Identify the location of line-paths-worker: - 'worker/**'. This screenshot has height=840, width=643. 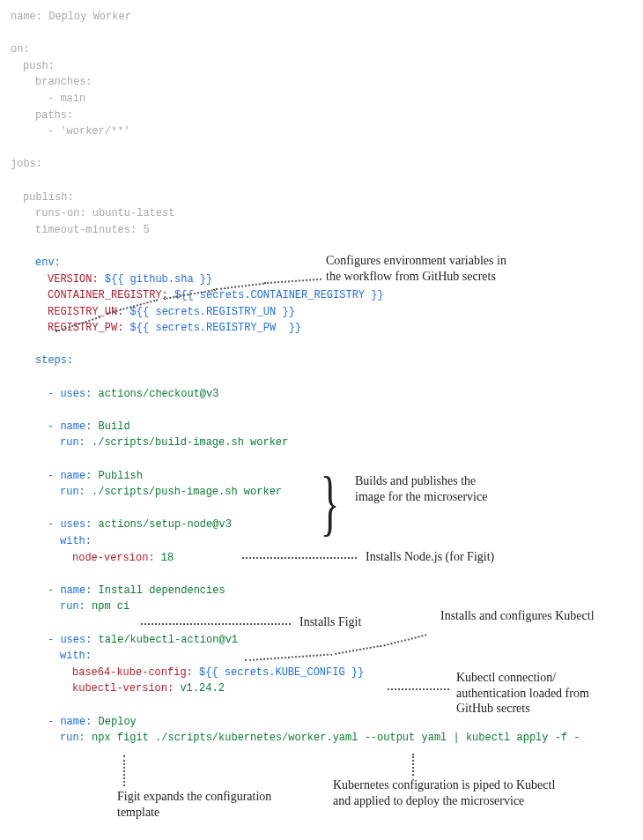
(327, 132).